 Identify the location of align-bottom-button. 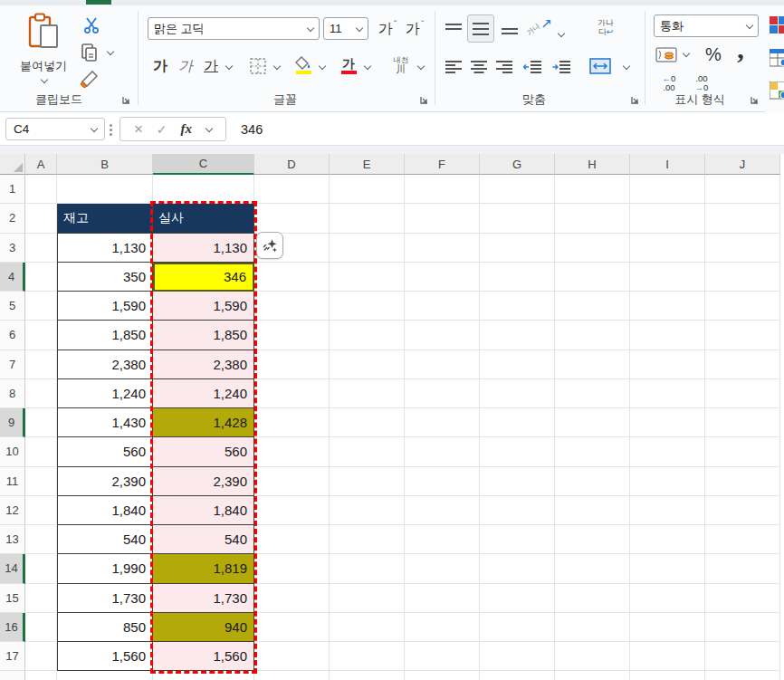
(510, 29).